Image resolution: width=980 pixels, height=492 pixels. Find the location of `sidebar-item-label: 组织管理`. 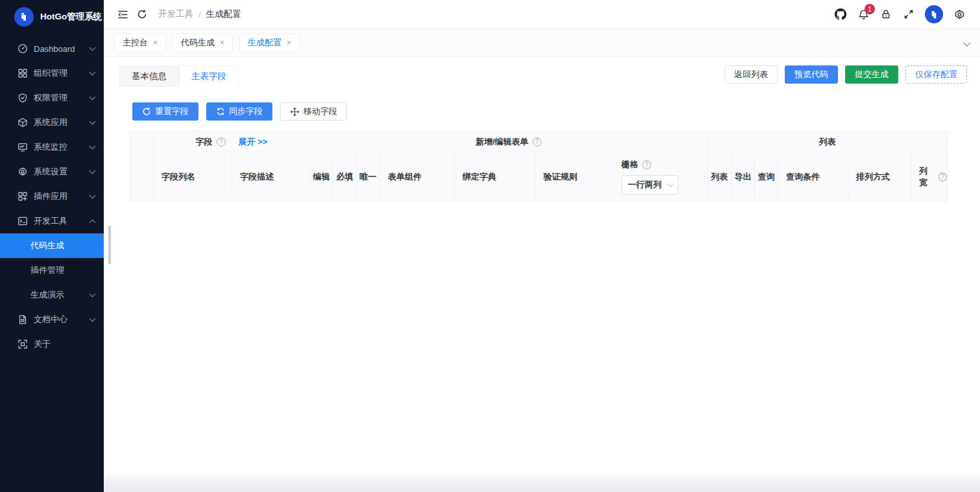

sidebar-item-label: 组织管理 is located at coordinates (62, 73).